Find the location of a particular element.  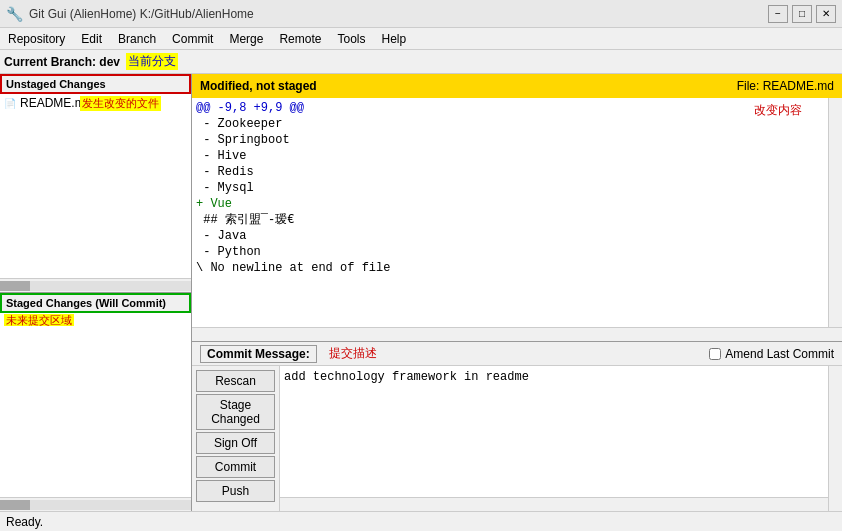

diff-header: Modified, not staged File: README.md is located at coordinates (517, 86).